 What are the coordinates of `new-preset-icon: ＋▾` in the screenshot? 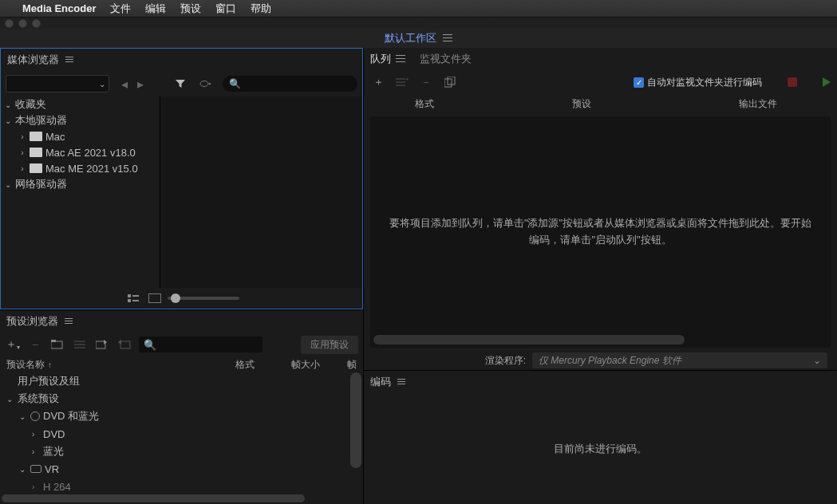 It's located at (13, 345).